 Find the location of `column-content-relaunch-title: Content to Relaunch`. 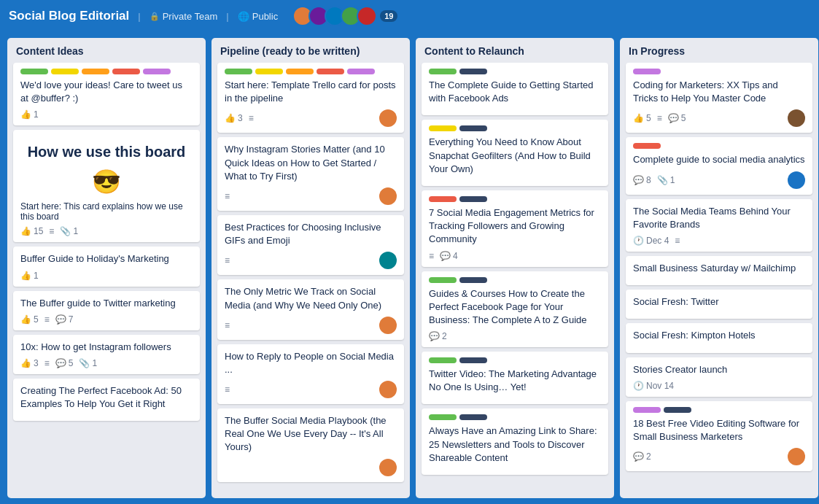

column-content-relaunch-title: Content to Relaunch is located at coordinates (515, 50).